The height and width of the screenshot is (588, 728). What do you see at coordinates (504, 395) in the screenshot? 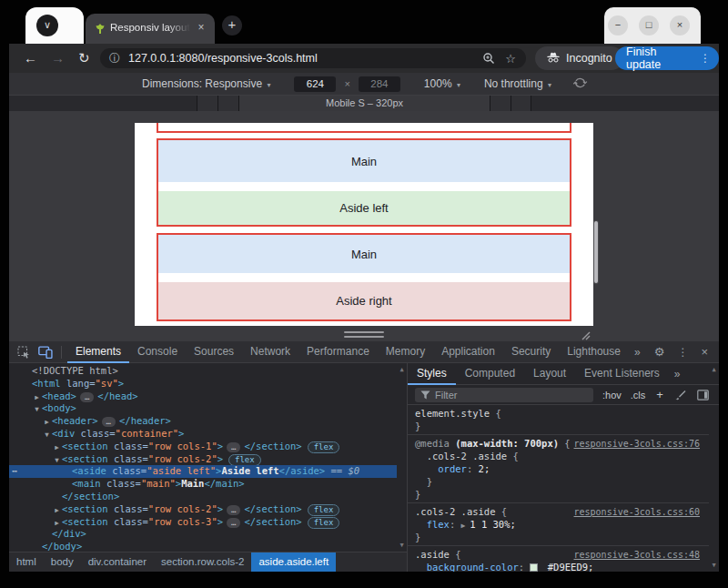
I see `styles-filter-input: Filter` at bounding box center [504, 395].